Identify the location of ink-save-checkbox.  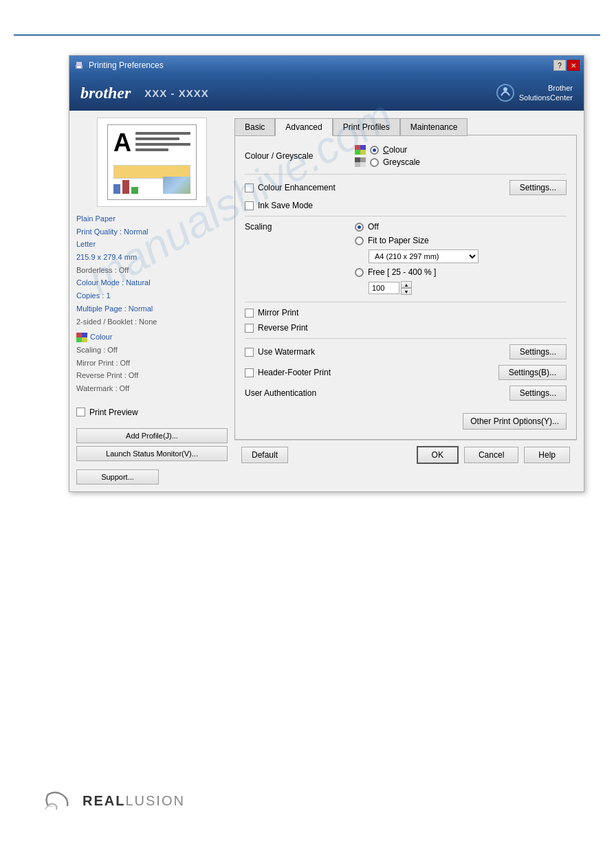
(249, 206).